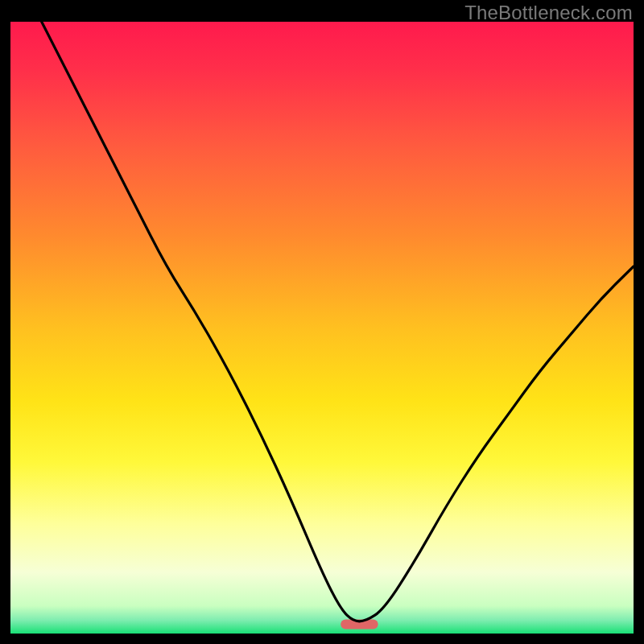 This screenshot has width=644, height=644. Describe the element at coordinates (549, 13) in the screenshot. I see `watermark-text: TheBottleneck.com` at that location.